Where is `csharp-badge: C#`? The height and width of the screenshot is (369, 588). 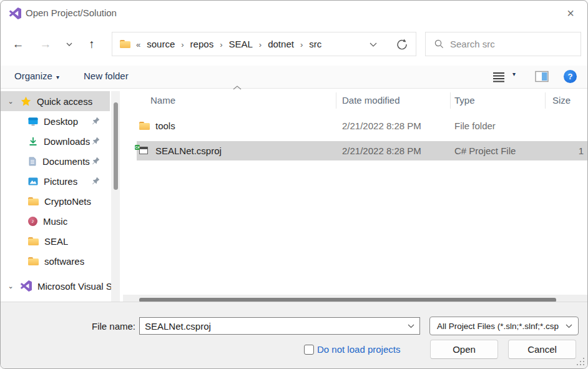 csharp-badge: C# is located at coordinates (137, 147).